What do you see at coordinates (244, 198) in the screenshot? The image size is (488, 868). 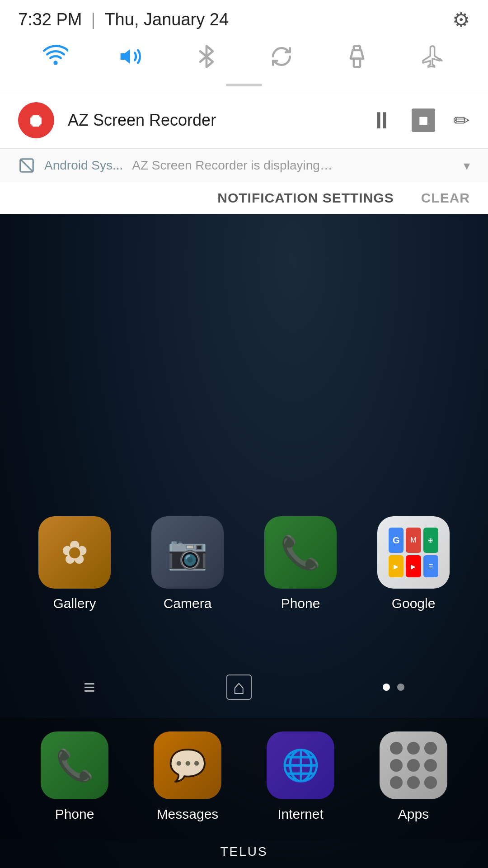 I see `notif-actions-bar: NOTIFICATION SETTINGS CLEAR` at bounding box center [244, 198].